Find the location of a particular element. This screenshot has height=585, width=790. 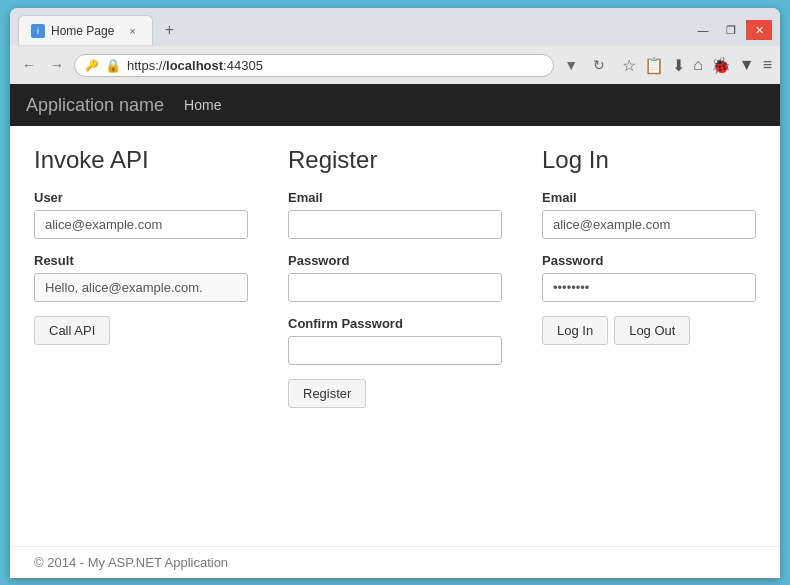

register-email-group: Email is located at coordinates (395, 214).